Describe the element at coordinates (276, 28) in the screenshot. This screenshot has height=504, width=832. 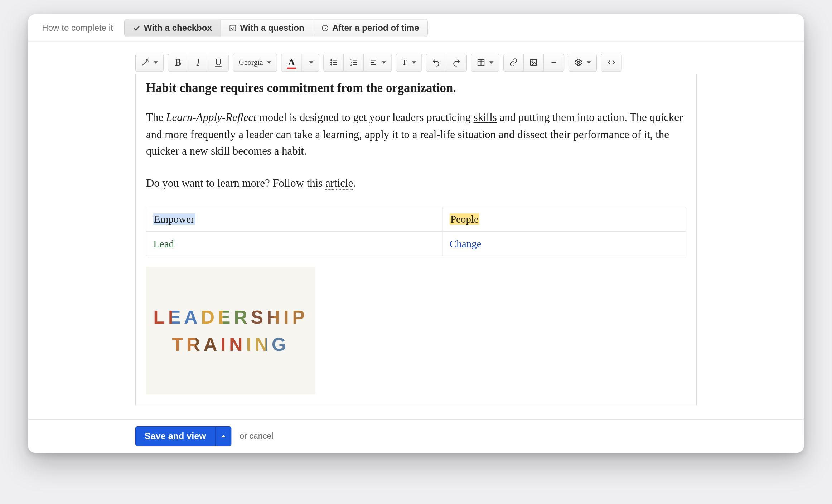
I see `completion-segmented: With a checkbox With a question After a …` at that location.